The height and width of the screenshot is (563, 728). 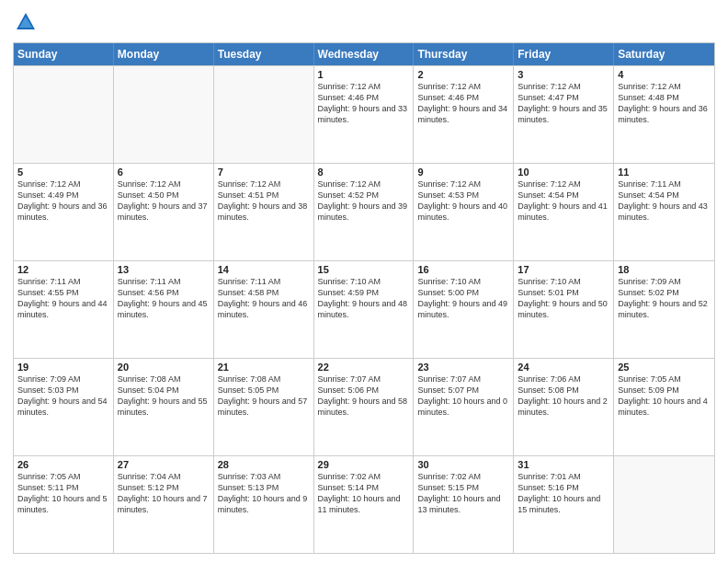 What do you see at coordinates (164, 493) in the screenshot?
I see `day-info: Sunrise: 7:04 AM Sunset: 5:12 PM Dayligh…` at bounding box center [164, 493].